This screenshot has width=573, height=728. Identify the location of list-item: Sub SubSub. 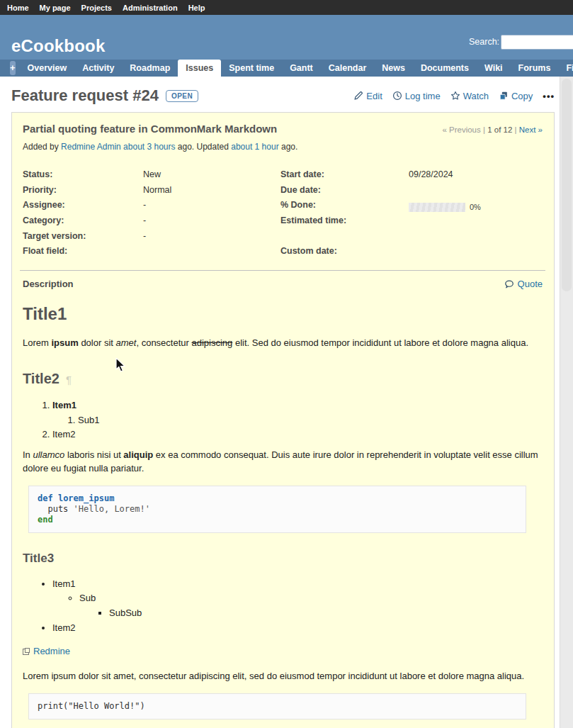
(311, 606).